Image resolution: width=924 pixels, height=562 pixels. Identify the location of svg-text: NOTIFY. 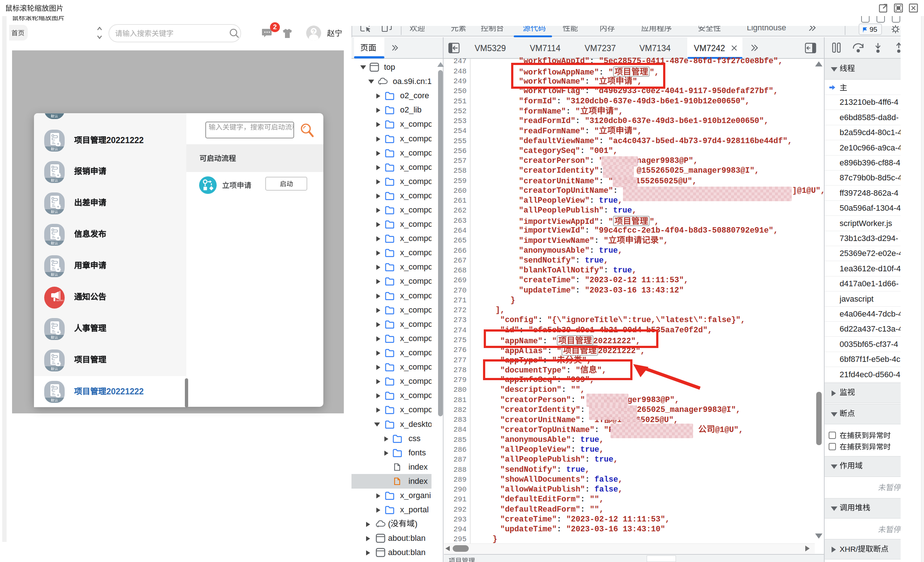
(60, 301).